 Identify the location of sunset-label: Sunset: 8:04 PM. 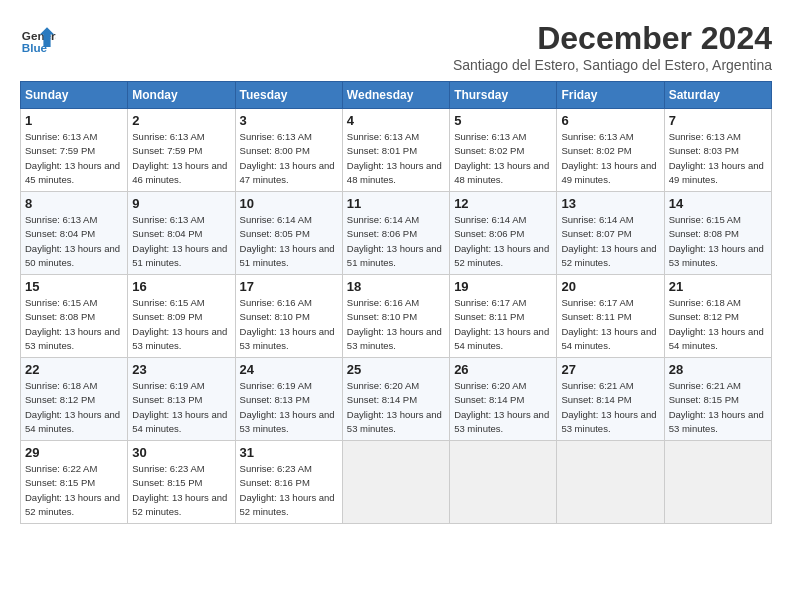
(60, 234).